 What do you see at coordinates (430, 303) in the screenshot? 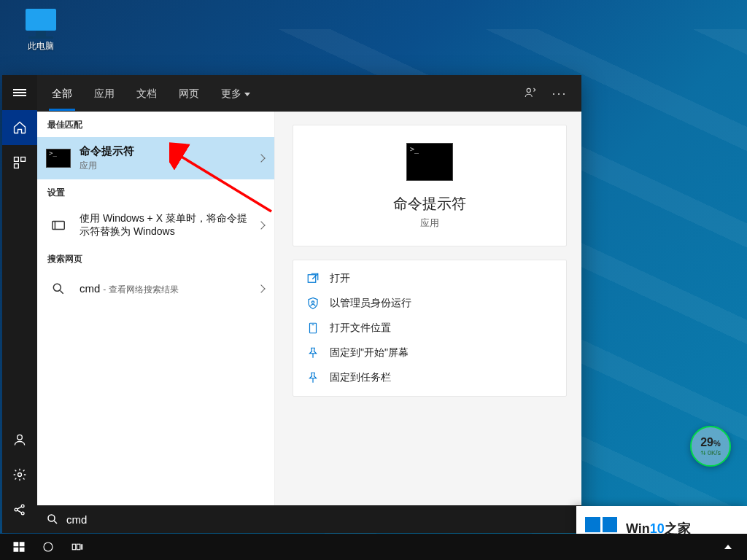
I see `action-run-admin: 以管理员身份运行` at bounding box center [430, 303].